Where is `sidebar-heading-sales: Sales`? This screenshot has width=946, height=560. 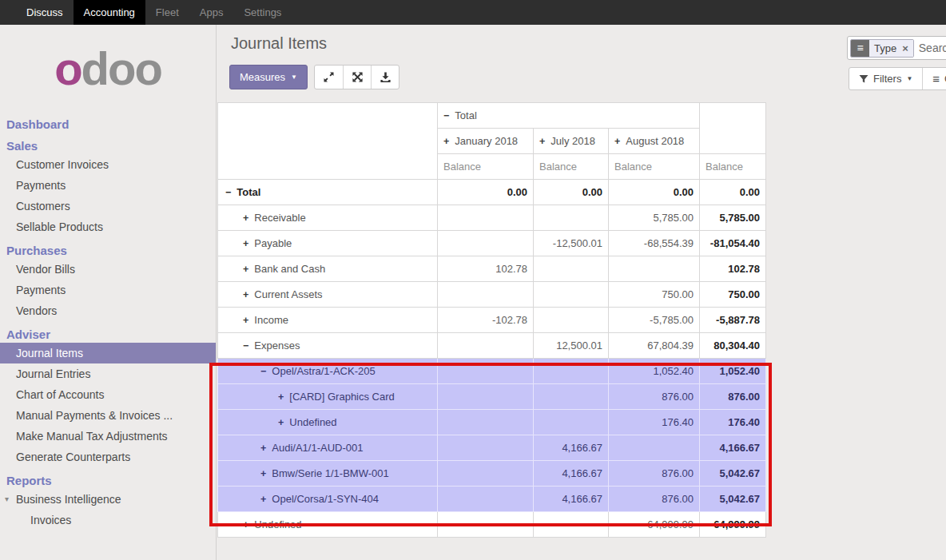 sidebar-heading-sales: Sales is located at coordinates (108, 146).